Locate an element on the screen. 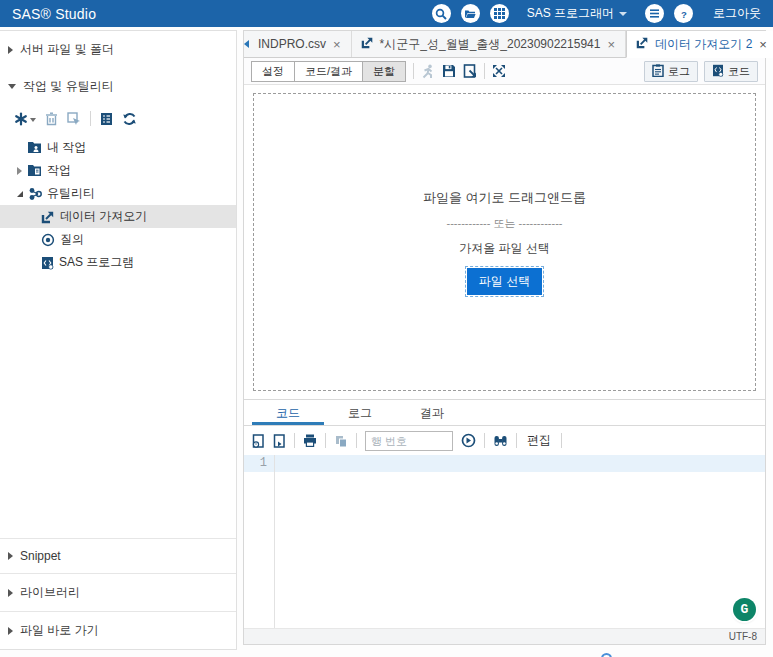 The height and width of the screenshot is (657, 773). tree-item-import-data: 데이터 가져오기 is located at coordinates (118, 216).